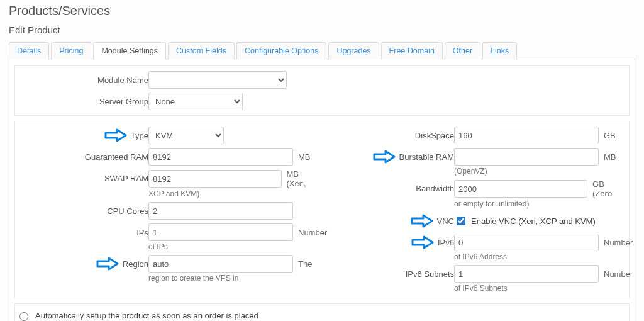 The height and width of the screenshot is (321, 644). What do you see at coordinates (142, 233) in the screenshot?
I see `ips-label: IPs` at bounding box center [142, 233].